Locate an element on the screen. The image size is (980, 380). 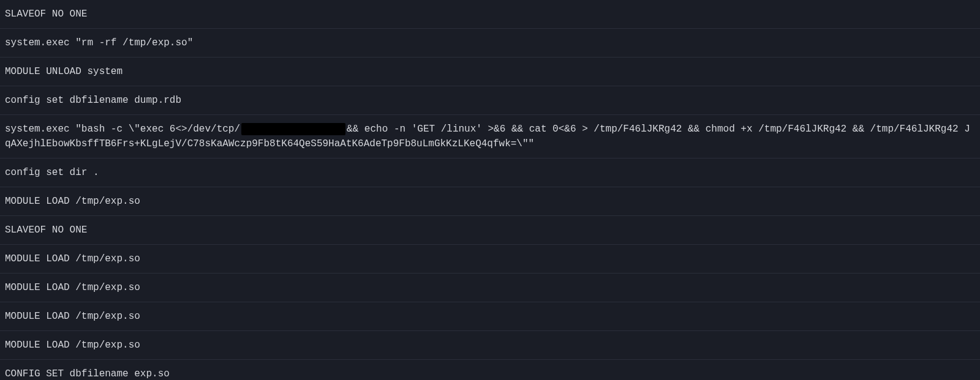
log-text: CONFIG SET dbfilename exp.so is located at coordinates (87, 374).